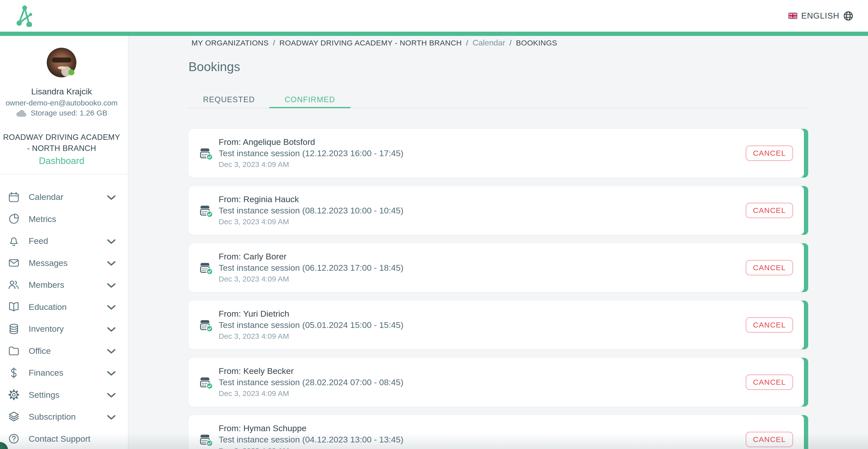 The width and height of the screenshot is (868, 449). I want to click on sidebar-item-settings: Settings, so click(64, 395).